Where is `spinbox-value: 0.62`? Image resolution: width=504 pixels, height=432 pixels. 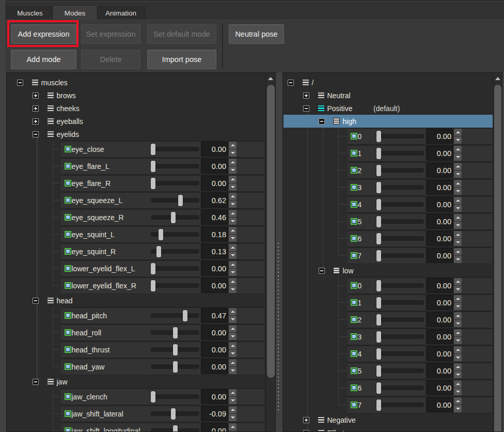
spinbox-value: 0.62 is located at coordinates (215, 200).